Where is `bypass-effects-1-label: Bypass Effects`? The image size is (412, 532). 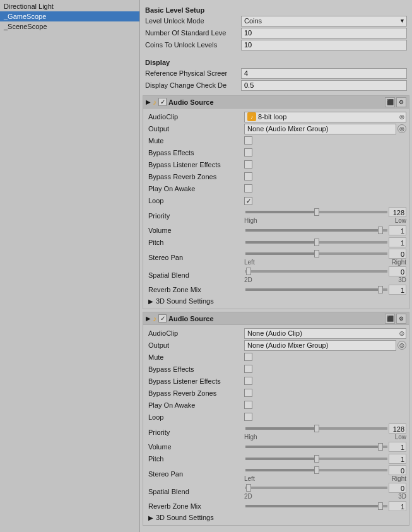
bypass-effects-1-label: Bypass Effects is located at coordinates (196, 153).